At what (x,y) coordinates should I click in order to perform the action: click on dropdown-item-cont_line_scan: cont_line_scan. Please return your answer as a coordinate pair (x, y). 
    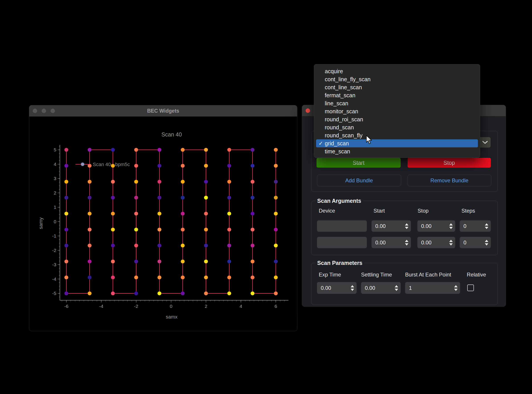
    Looking at the image, I should click on (397, 87).